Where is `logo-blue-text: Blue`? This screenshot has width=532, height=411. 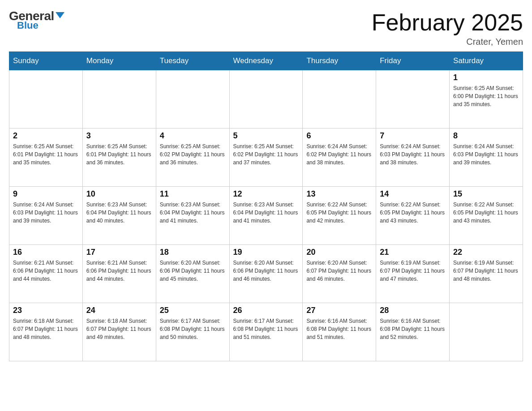 logo-blue-text: Blue is located at coordinates (28, 26).